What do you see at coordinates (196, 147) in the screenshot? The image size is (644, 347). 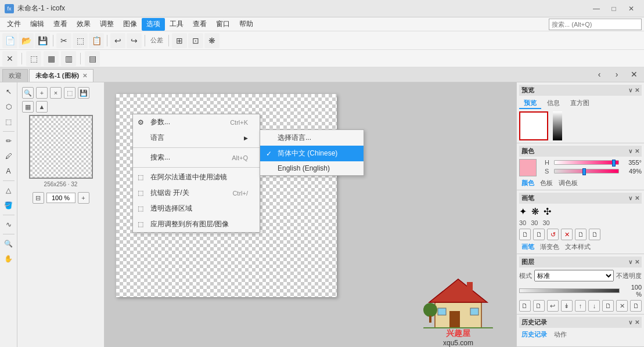 I see `menu-sep1` at bounding box center [196, 147].